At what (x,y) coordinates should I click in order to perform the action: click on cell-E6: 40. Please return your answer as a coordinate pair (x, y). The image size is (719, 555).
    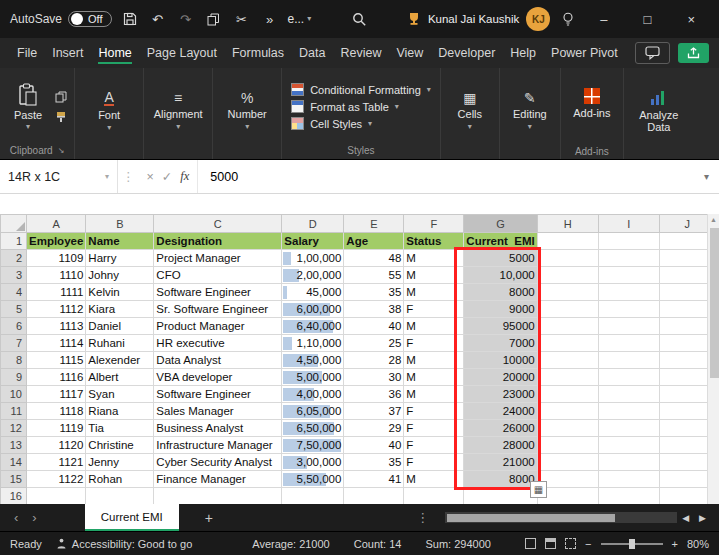
    Looking at the image, I should click on (374, 326).